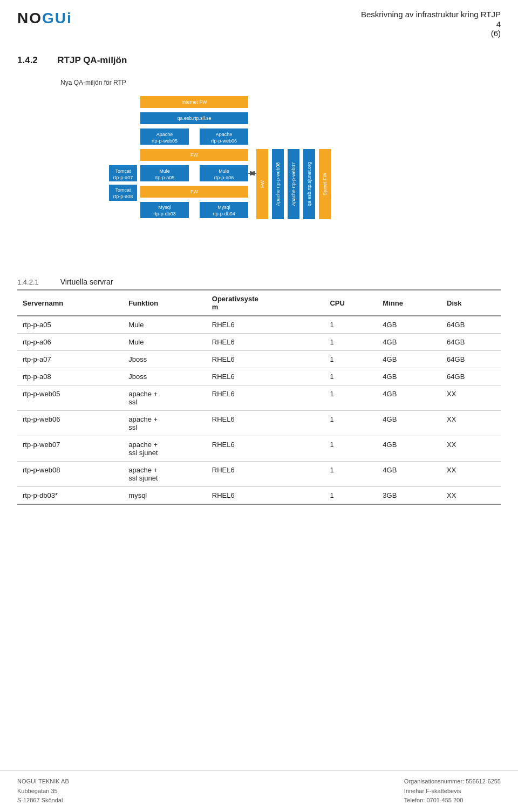 The image size is (518, 812). What do you see at coordinates (224, 171) in the screenshot?
I see `mule-a06-label1: Mule` at bounding box center [224, 171].